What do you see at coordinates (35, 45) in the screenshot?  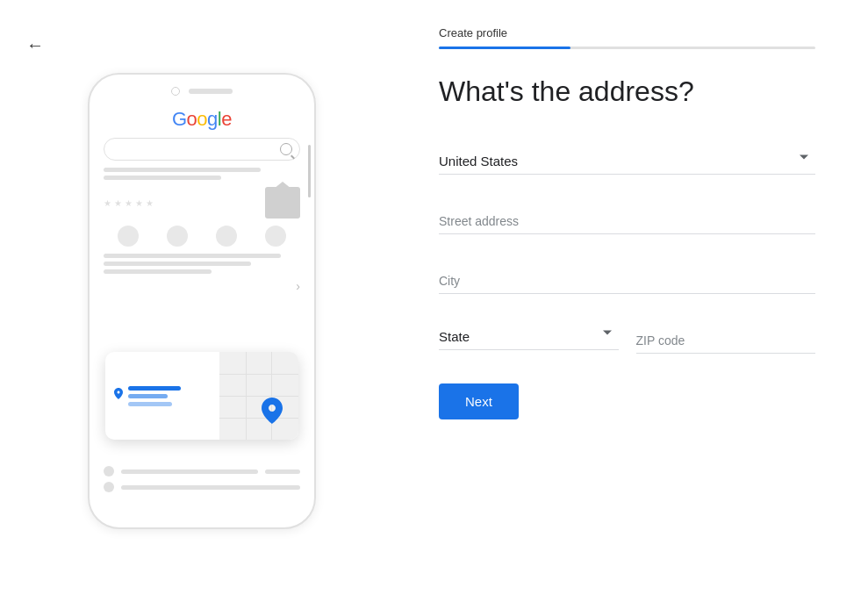 I see `back-arrow-icon: ←` at bounding box center [35, 45].